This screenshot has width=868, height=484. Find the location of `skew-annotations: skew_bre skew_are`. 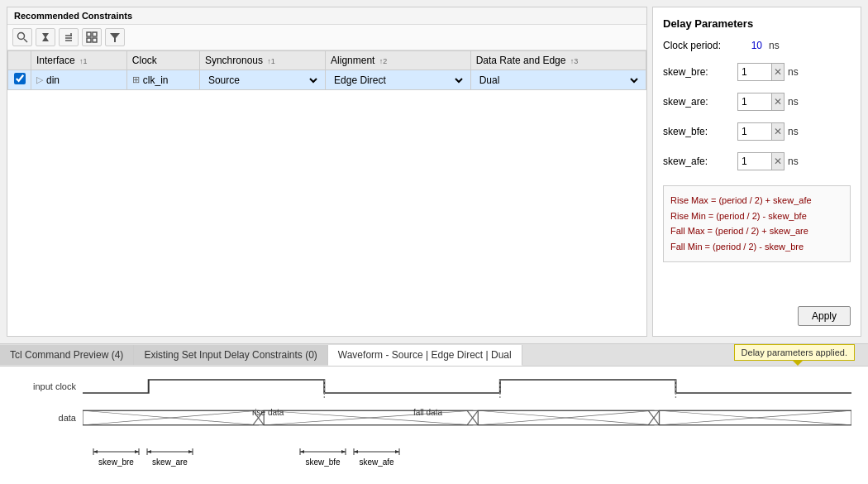

skew-annotations: skew_bre skew_are is located at coordinates (434, 457).